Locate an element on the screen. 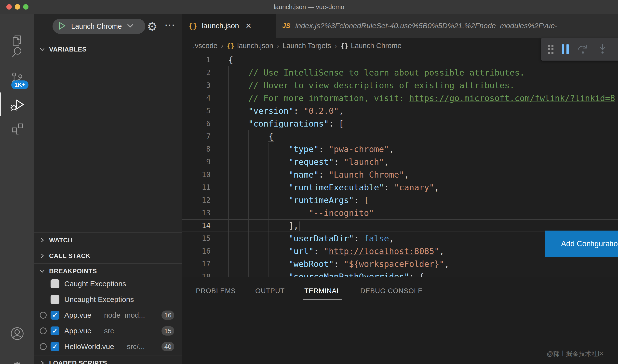  line-number: 14 is located at coordinates (196, 226).